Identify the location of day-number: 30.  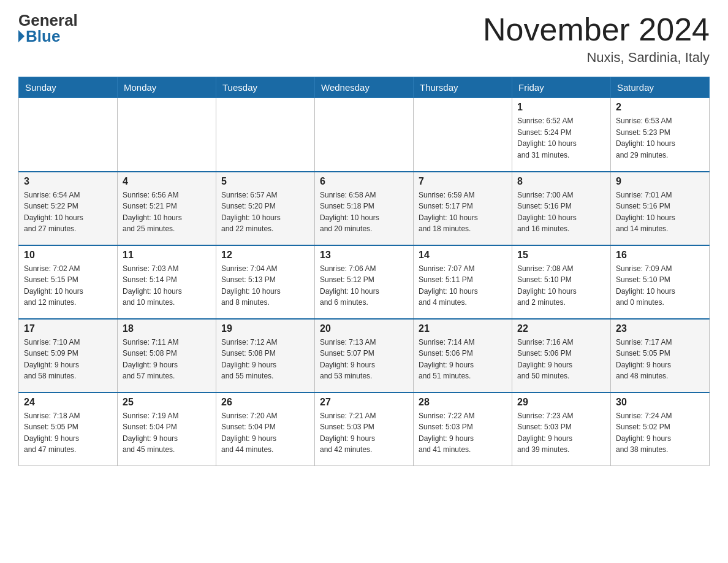
(660, 402).